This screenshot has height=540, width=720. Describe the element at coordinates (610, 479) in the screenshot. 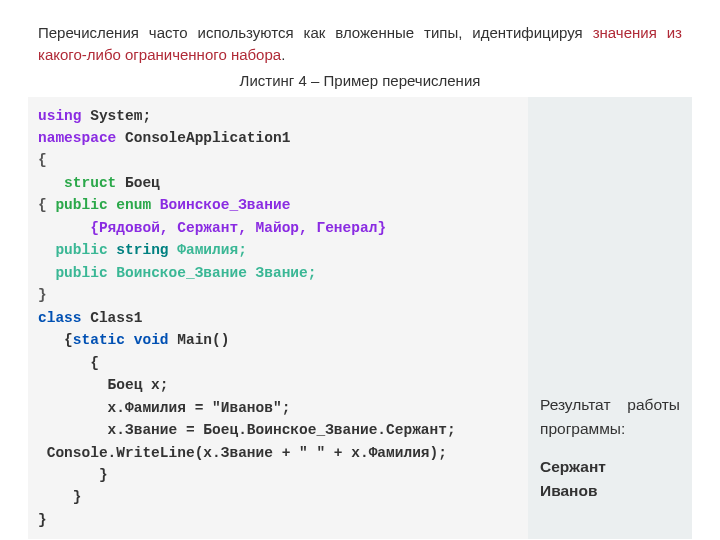

I see `output-result: Сержант Иванов` at that location.